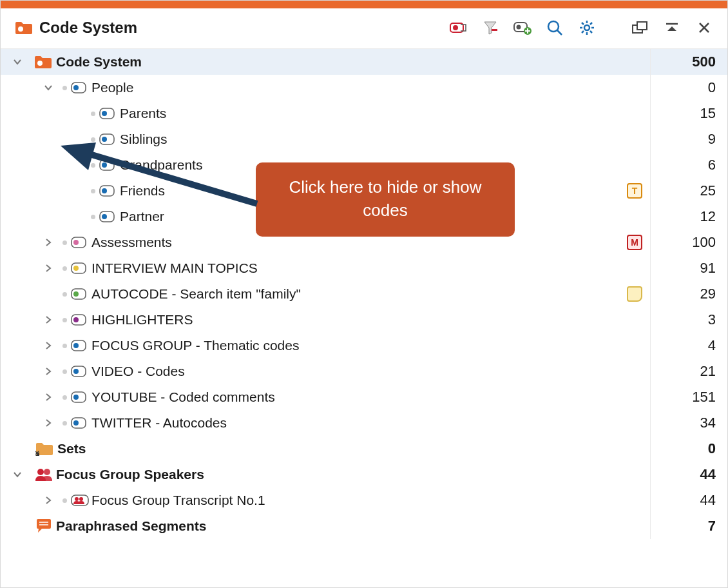 The image size is (728, 588). Describe the element at coordinates (364, 500) in the screenshot. I see `tree-item-transcript1: Focus Group Transcript No.1 44` at that location.